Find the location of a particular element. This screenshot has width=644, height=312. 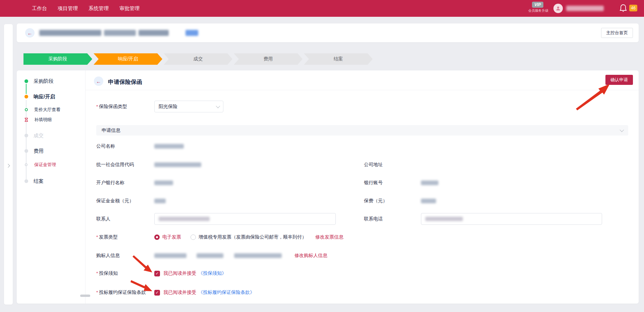

notification-count-badge: 46 is located at coordinates (633, 8).